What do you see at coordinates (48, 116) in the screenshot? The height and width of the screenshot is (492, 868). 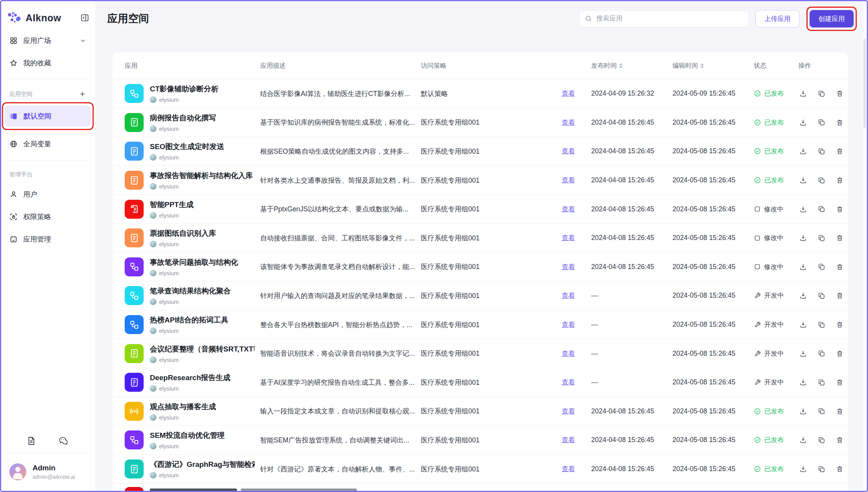 I see `sidebar-item-default-space: 默认空间` at bounding box center [48, 116].